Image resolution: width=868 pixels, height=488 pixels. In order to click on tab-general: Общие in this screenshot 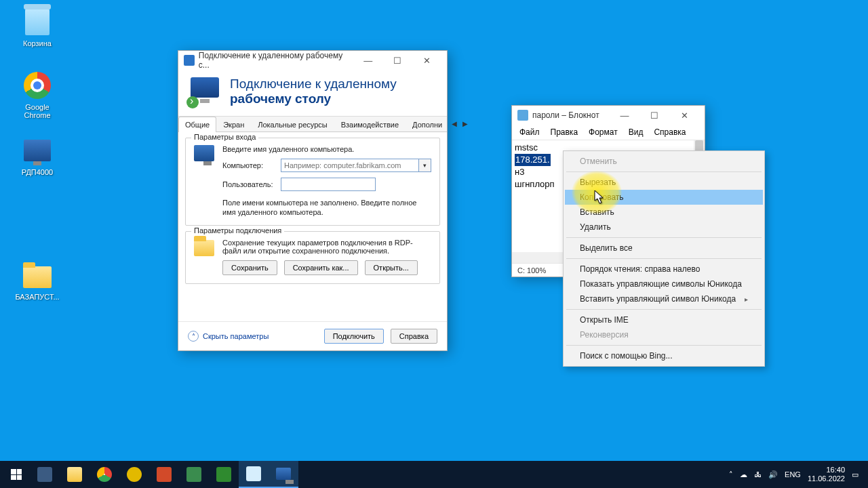, I will do `click(197, 125)`.